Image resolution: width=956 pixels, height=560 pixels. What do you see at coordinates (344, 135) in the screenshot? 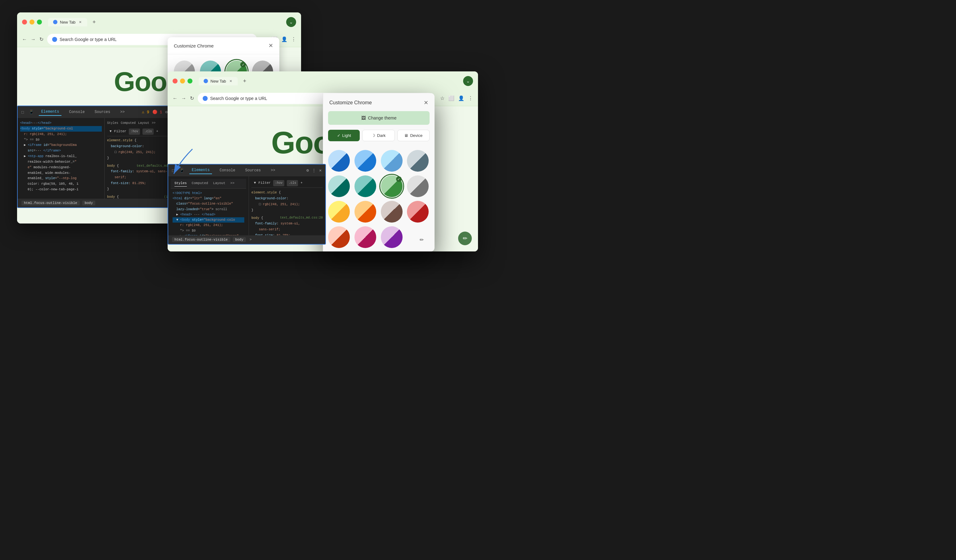
I see `light-theme-button: ✓ Light` at bounding box center [344, 135].